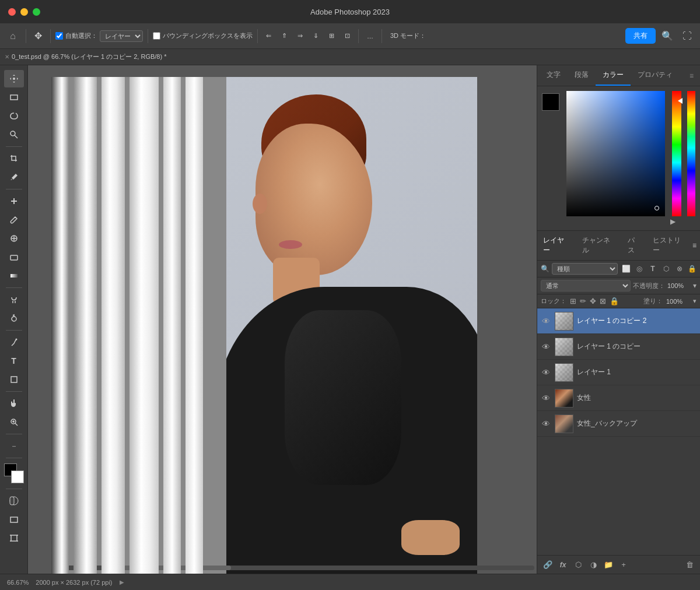 Image resolution: width=700 pixels, height=590 pixels. Describe the element at coordinates (14, 342) in the screenshot. I see `pen-tool` at that location.